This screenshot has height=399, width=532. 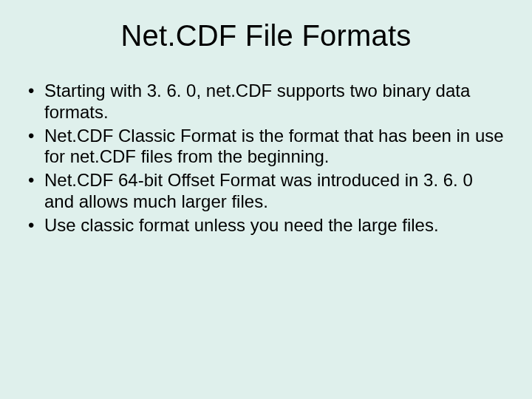 I want to click on bullet-text: Starting with 3. 6. 0, net.CDF supports …, so click(x=257, y=101).